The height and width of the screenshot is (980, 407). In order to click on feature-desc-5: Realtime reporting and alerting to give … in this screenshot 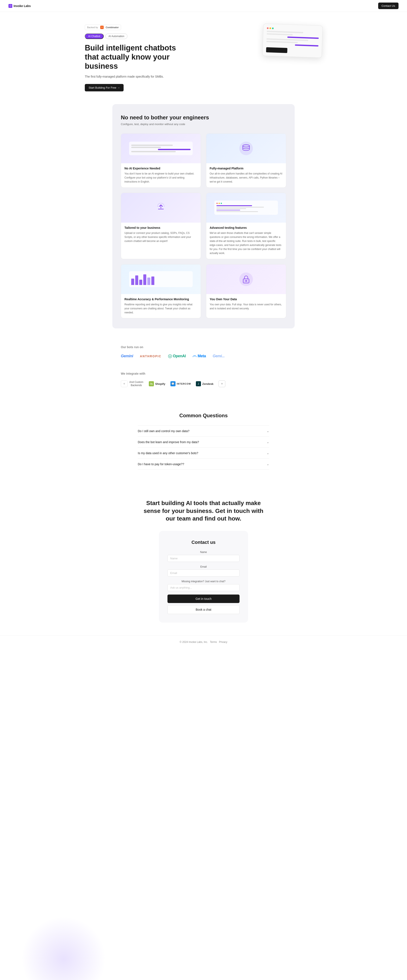, I will do `click(161, 309)`.